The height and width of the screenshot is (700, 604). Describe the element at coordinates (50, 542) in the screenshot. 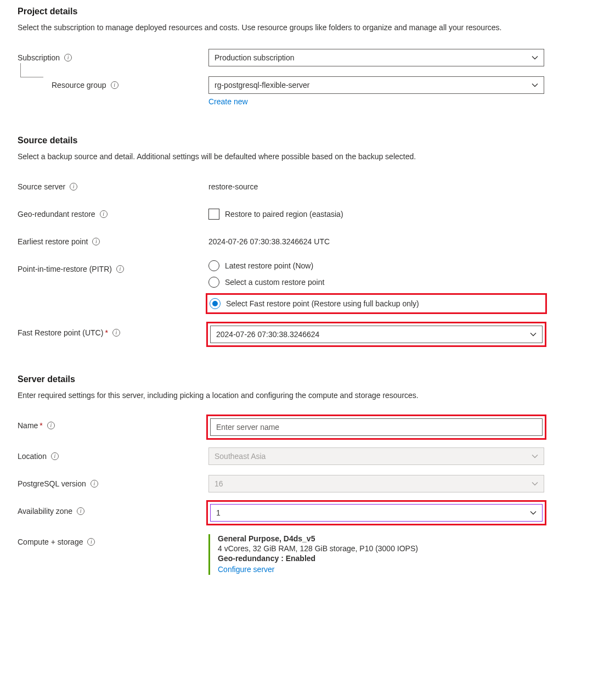

I see `compute-storage-label: Compute + storage` at that location.